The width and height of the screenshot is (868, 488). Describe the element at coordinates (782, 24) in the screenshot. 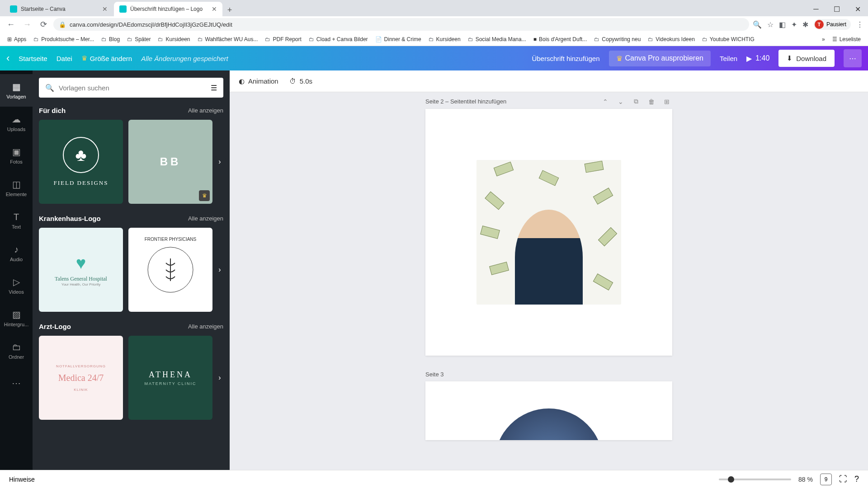

I see `extension-icon: ◧` at that location.